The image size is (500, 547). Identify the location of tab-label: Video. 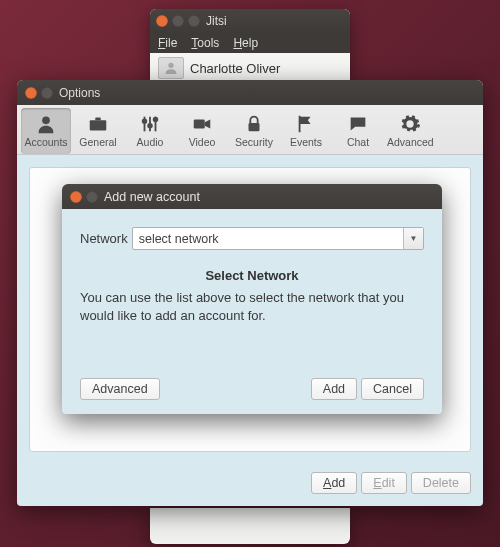
(202, 142).